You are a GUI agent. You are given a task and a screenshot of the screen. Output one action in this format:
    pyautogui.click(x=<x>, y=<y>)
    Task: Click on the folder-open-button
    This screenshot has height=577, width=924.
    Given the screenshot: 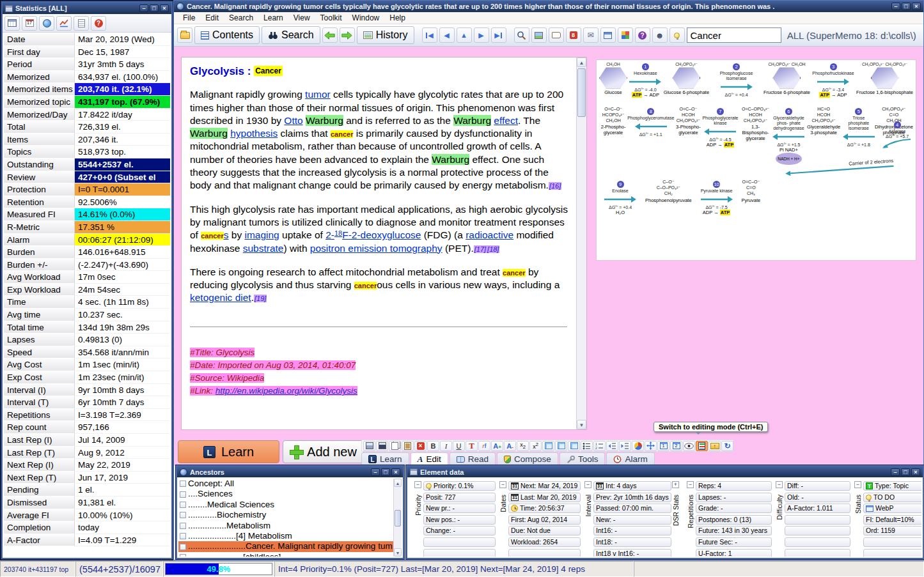 What is the action you would take?
    pyautogui.click(x=185, y=35)
    